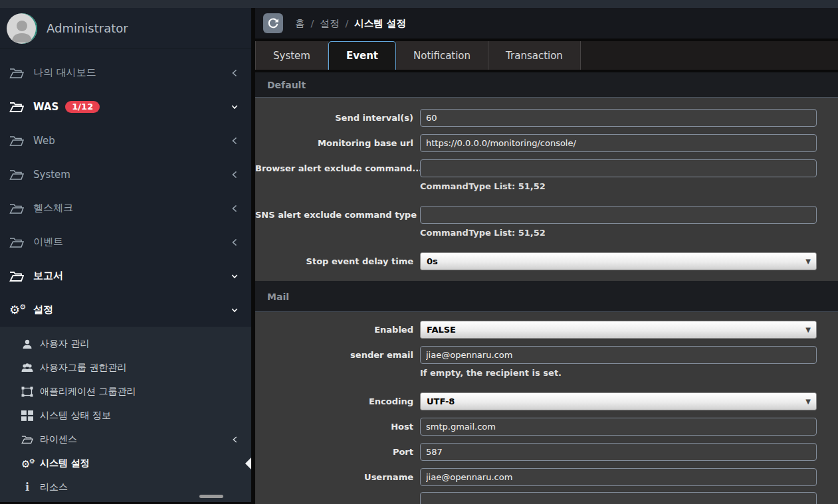 The height and width of the screenshot is (504, 838). I want to click on field-encoding: Encoding UTF-8 ▼, so click(546, 401).